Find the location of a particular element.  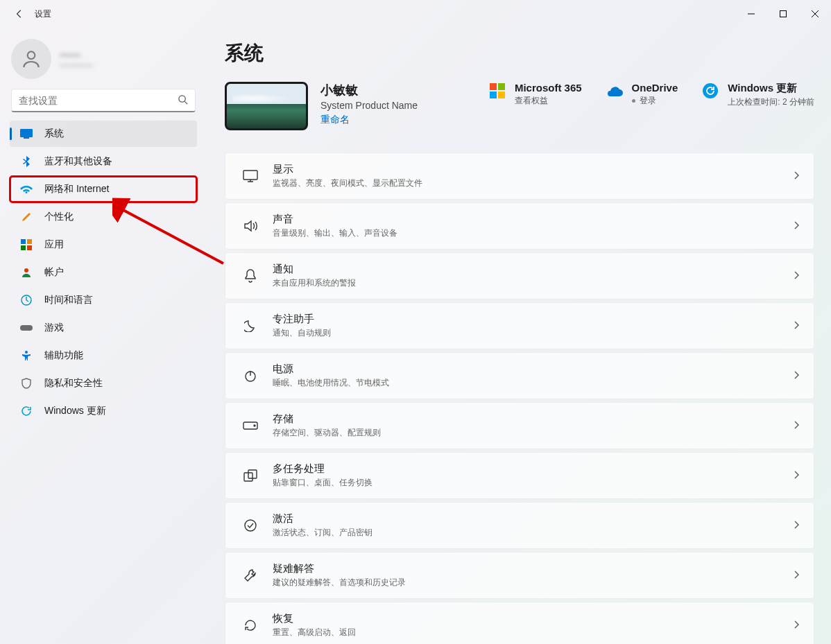

nav-label: 游戏 is located at coordinates (54, 328).